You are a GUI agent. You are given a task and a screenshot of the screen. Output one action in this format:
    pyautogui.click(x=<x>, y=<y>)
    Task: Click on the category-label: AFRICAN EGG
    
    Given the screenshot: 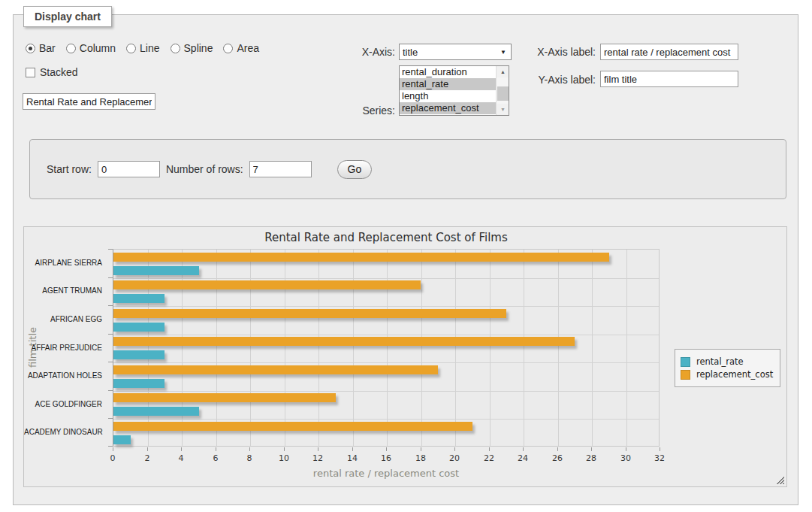 What is the action you would take?
    pyautogui.click(x=63, y=319)
    